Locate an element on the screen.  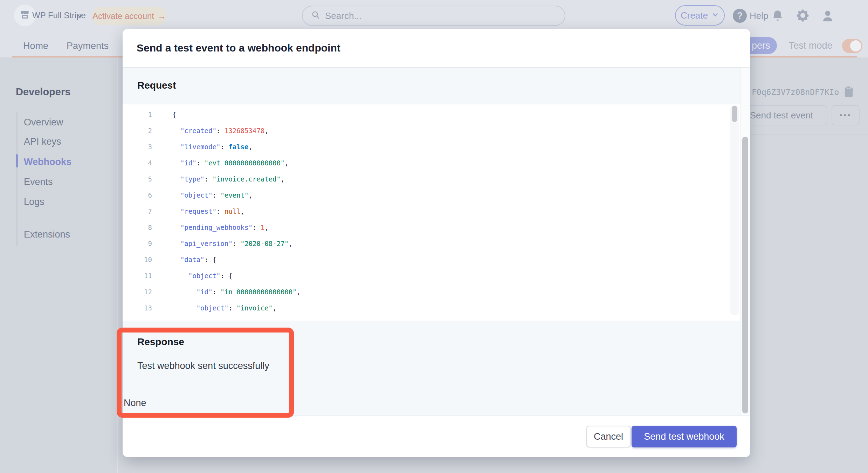
line-number: 6 is located at coordinates (137, 195).